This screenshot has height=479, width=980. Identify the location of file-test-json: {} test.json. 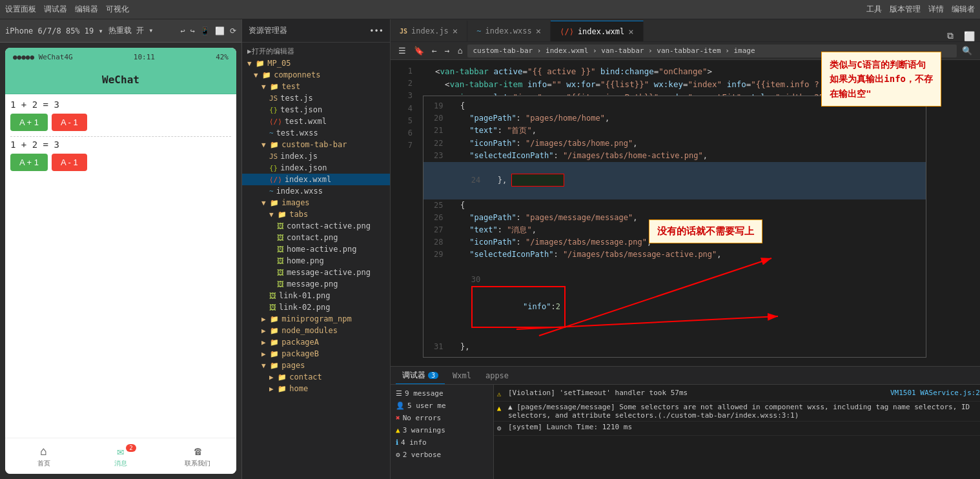
(316, 110).